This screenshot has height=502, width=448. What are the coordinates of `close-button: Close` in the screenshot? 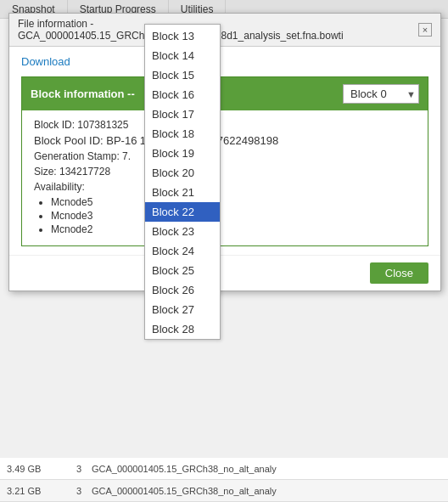 It's located at (399, 274).